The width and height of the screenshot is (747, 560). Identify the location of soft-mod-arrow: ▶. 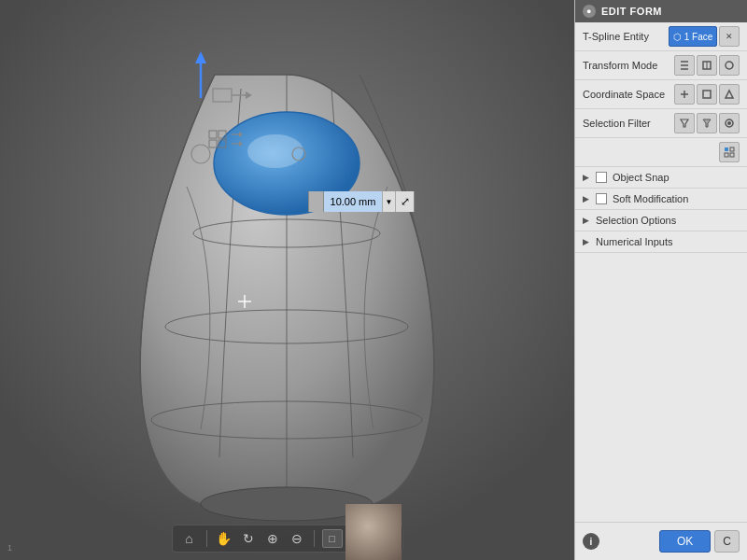
(587, 199).